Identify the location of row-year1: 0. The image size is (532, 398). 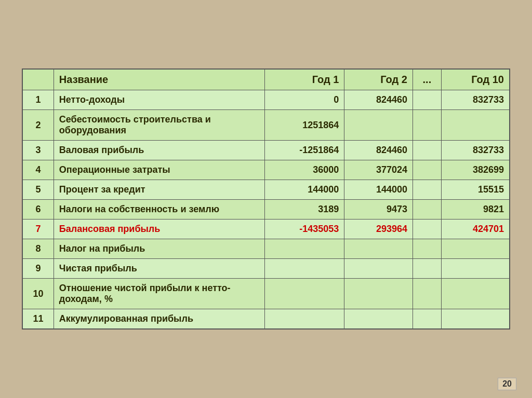
(304, 100).